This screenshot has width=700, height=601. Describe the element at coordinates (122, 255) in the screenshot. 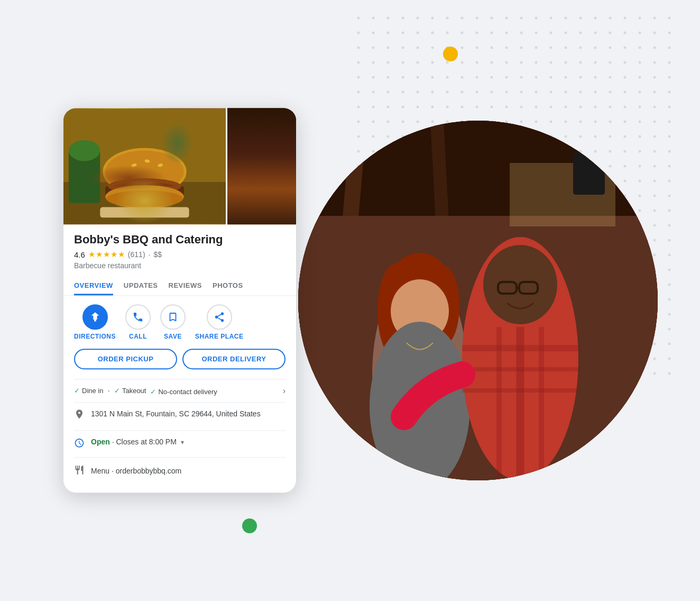

I see `star-half: ★` at that location.